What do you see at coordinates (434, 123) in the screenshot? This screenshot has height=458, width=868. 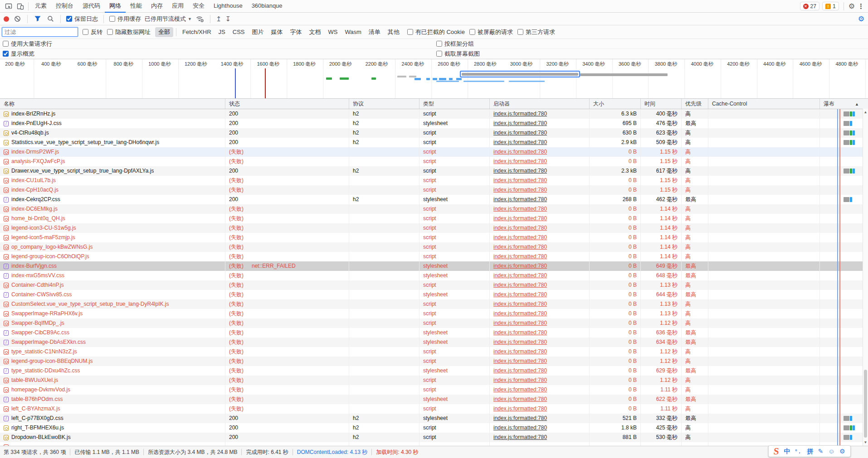 I see `table-row: index-PnEUgH-J.css200h2stylesheetindex.j…` at bounding box center [434, 123].